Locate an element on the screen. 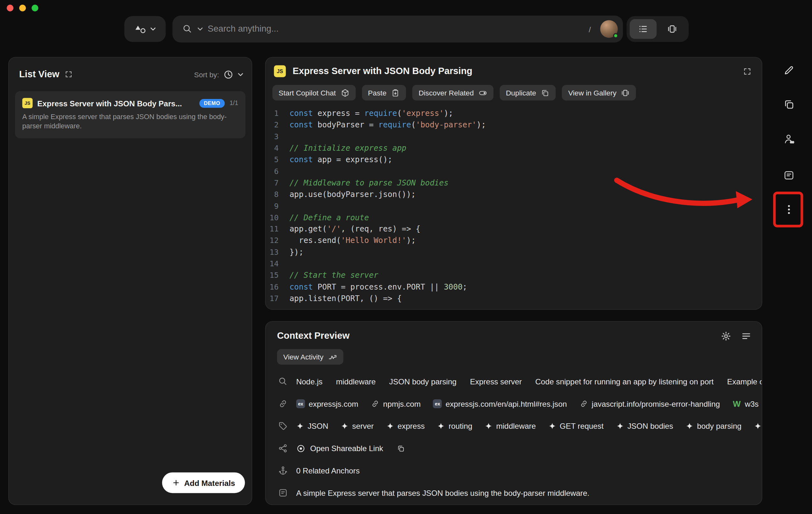  context-anchors-row: 0 Related Anchors is located at coordinates (514, 470).